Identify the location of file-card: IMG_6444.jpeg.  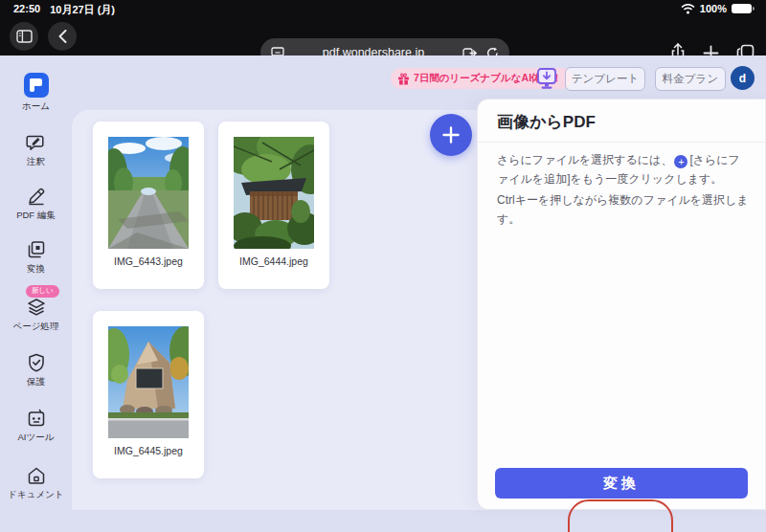
(274, 205).